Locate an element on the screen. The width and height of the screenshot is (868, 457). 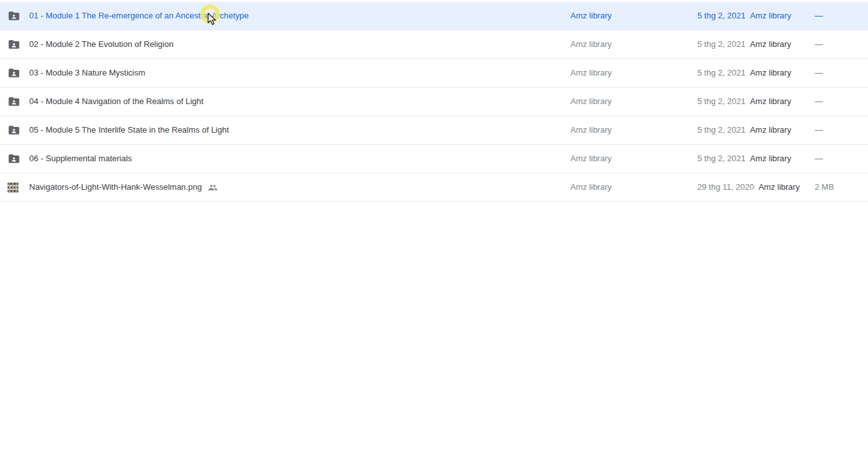
people-icon is located at coordinates (213, 188).